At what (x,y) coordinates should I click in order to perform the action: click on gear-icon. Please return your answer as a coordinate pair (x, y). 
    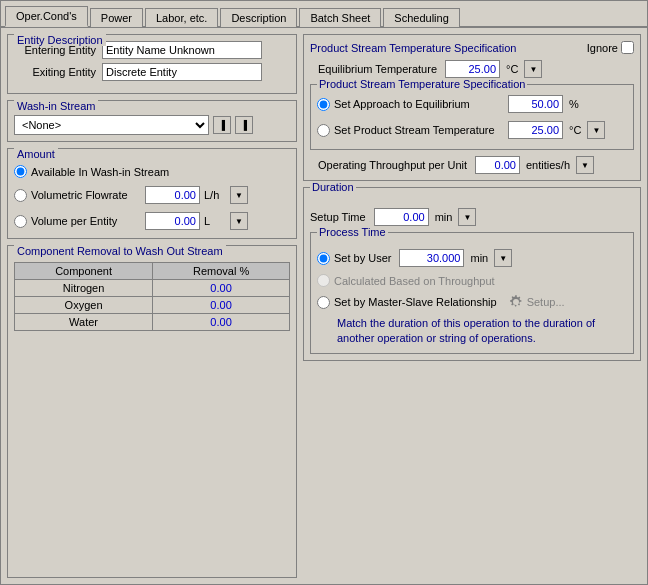
    Looking at the image, I should click on (517, 302).